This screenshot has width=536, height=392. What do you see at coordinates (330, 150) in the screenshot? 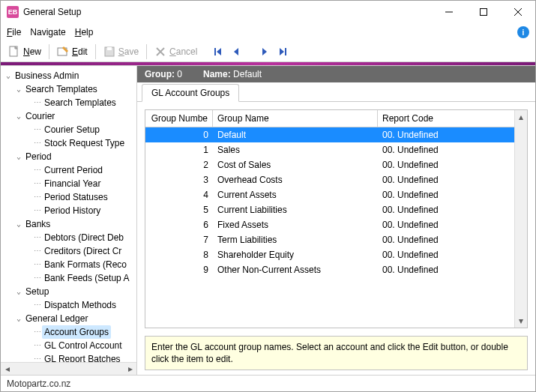
I see `table-row: 1Sales00. Undefined` at bounding box center [330, 150].